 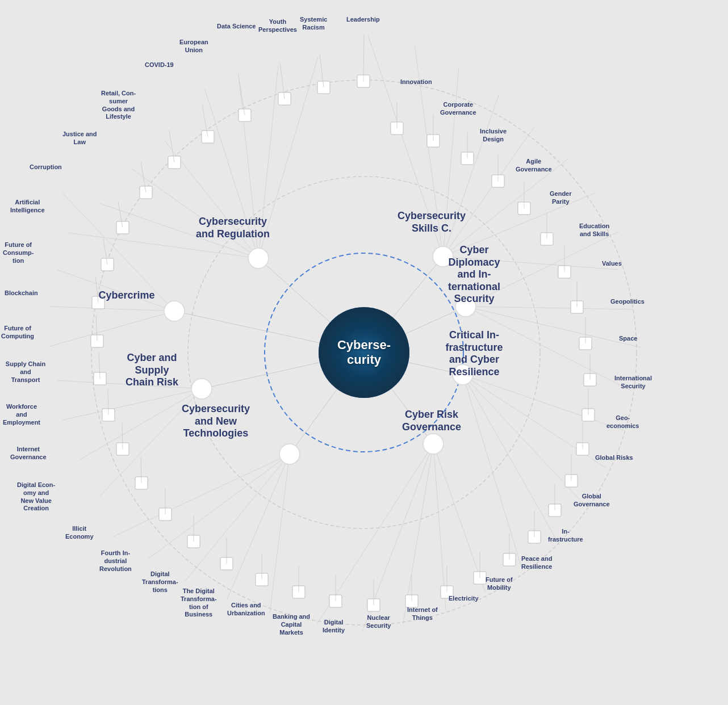 I want to click on label-supply-chain: Supply ChainandTransport, so click(x=26, y=372).